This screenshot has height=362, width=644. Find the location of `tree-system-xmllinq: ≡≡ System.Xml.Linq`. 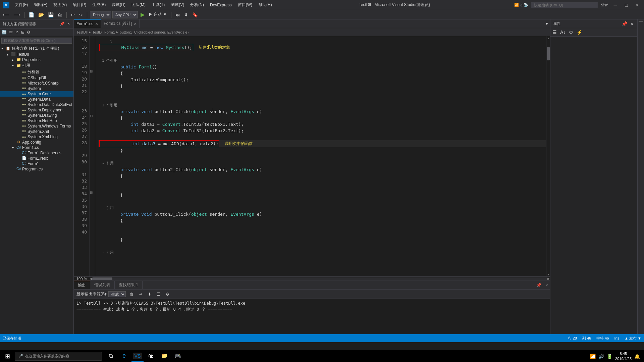

tree-system-xmllinq: ≡≡ System.Xml.Linq is located at coordinates (37, 137).